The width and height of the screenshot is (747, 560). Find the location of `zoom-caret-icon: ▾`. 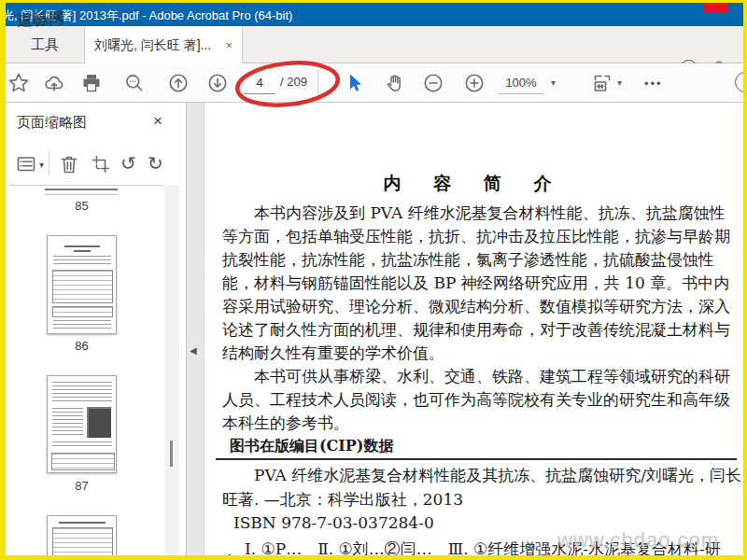

zoom-caret-icon: ▾ is located at coordinates (553, 82).